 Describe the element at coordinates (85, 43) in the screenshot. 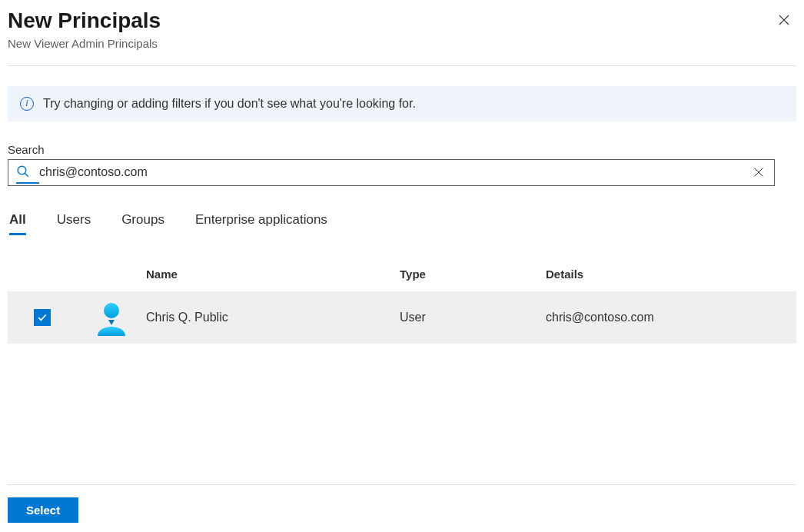

I see `page-subtitle: New Viewer Admin Principals` at that location.